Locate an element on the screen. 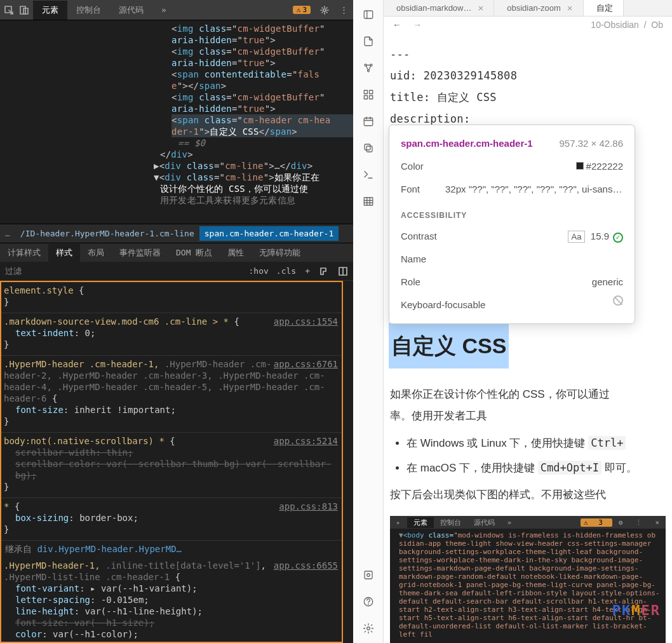  cls-toggle: .cls is located at coordinates (286, 271).